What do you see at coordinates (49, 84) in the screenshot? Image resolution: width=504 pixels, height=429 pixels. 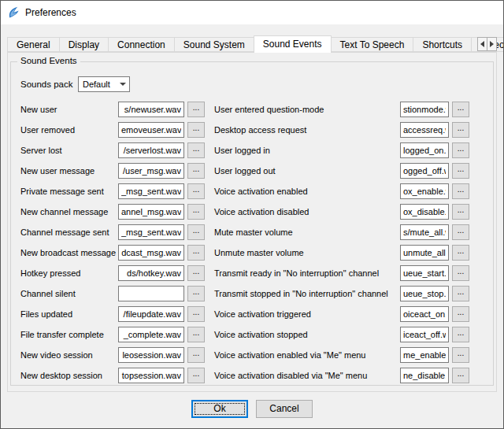 I see `sounds-pack-label: Sounds pack` at bounding box center [49, 84].